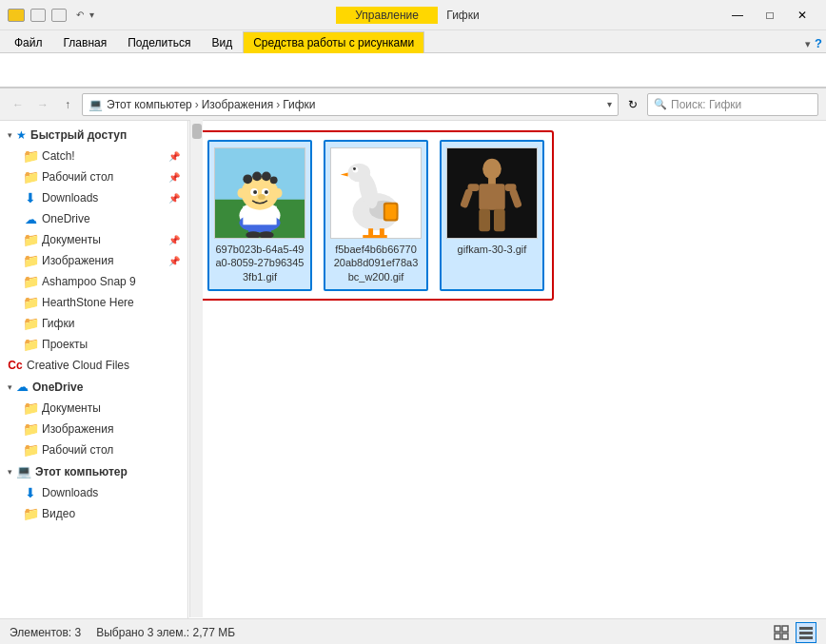  Describe the element at coordinates (609, 105) in the screenshot. I see `address-dropdown-icon: ▾` at that location.